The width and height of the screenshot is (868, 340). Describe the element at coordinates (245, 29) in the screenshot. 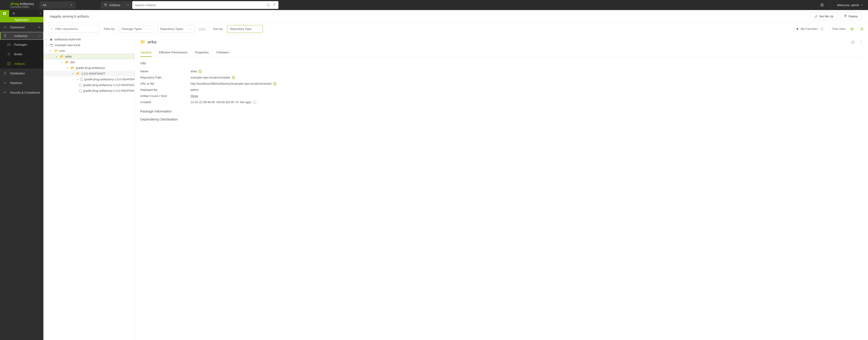

I see `sort-select: Repository Type ⌄` at that location.